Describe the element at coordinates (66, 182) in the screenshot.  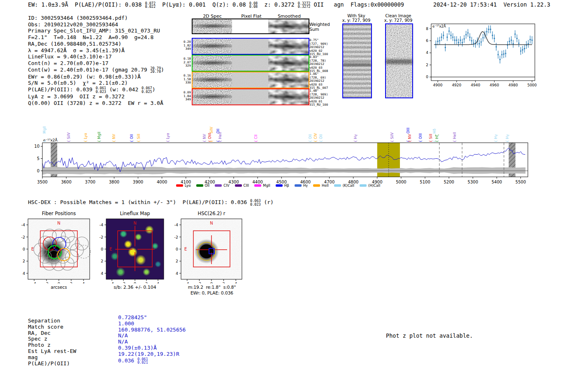
I see `svg-text: 3600` at that location.